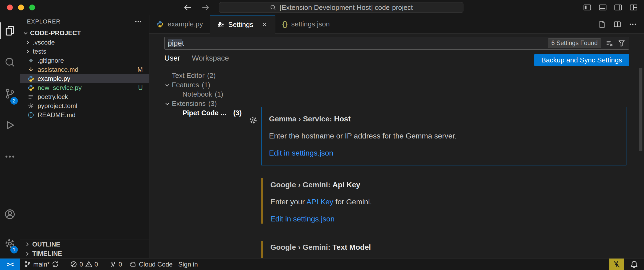 This screenshot has width=644, height=270. I want to click on tab-label: Settings, so click(241, 25).